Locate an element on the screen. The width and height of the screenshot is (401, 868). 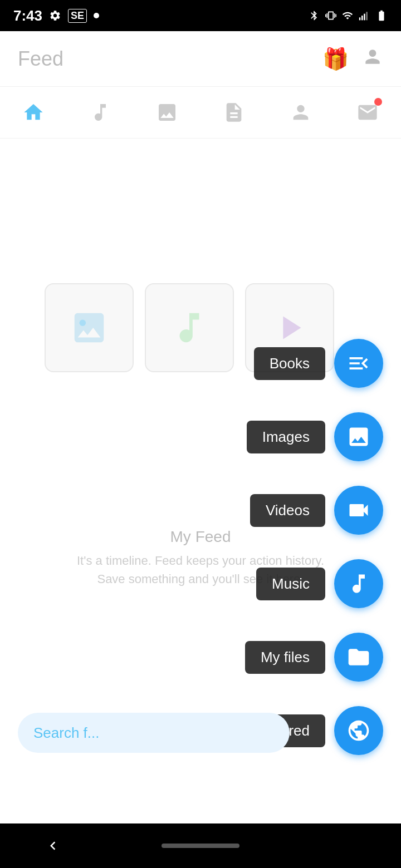
app-bar-icons: 🎁 is located at coordinates (353, 59).